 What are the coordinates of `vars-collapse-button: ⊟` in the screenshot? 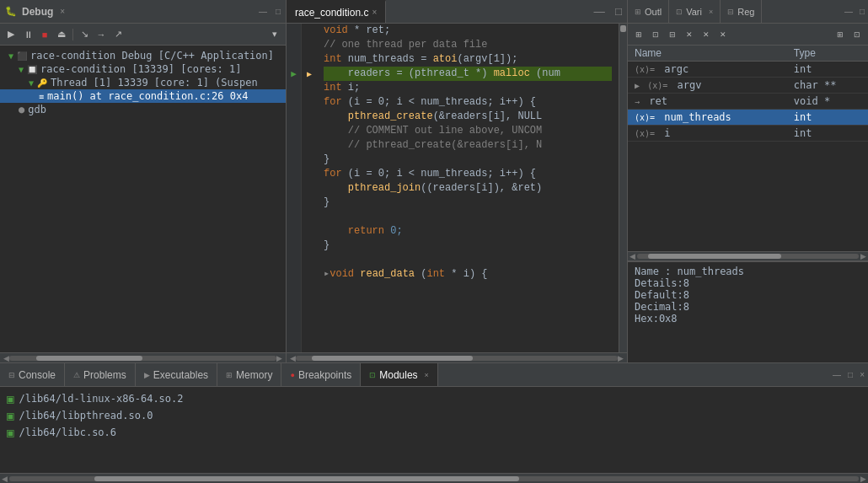 It's located at (672, 35).